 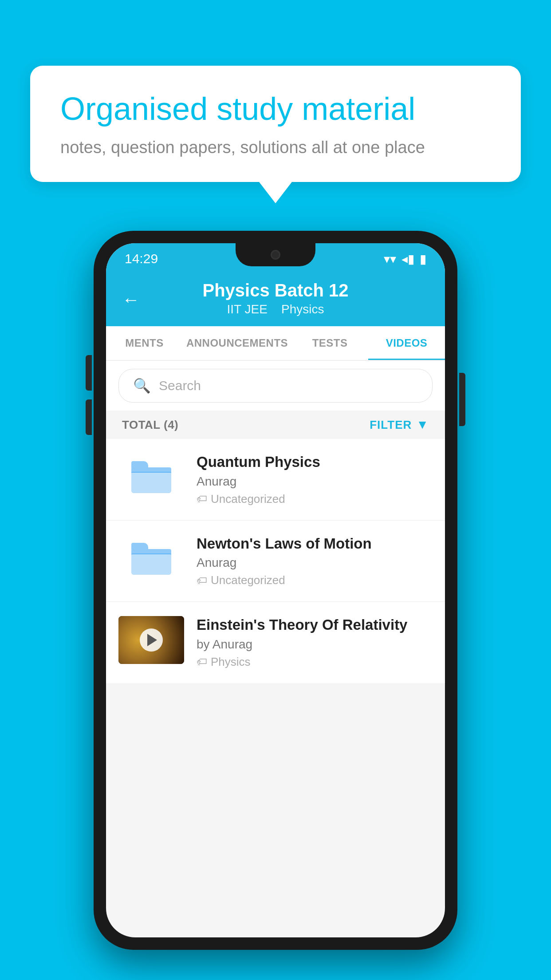 What do you see at coordinates (152, 640) in the screenshot?
I see `play-triangle-icon` at bounding box center [152, 640].